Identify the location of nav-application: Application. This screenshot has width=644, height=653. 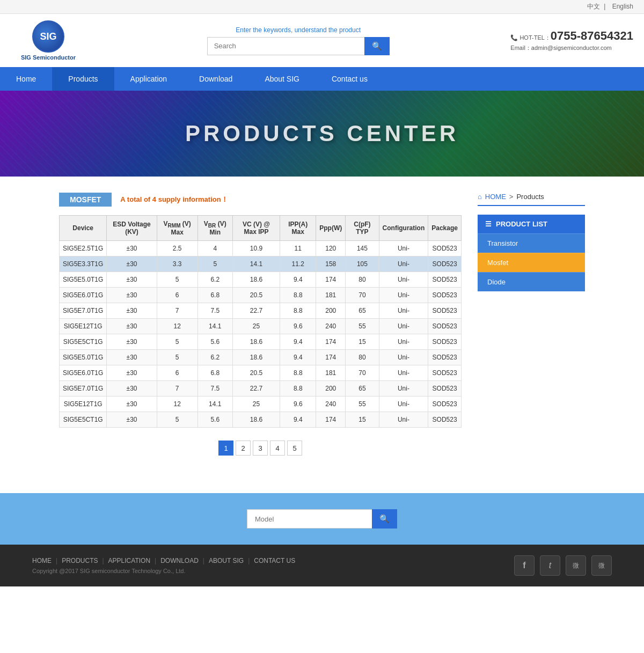
(149, 79).